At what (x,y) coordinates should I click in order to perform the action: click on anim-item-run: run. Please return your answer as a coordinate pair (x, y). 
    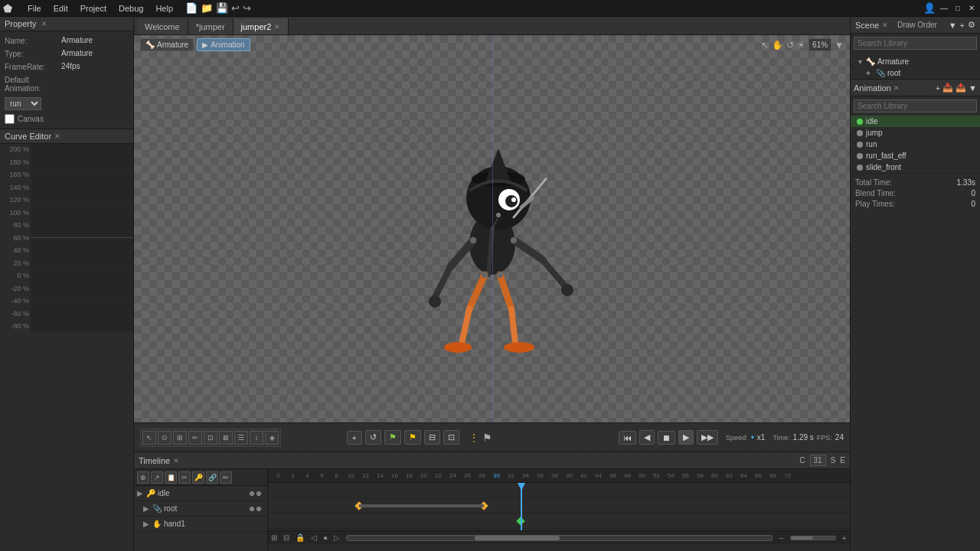
    Looking at the image, I should click on (916, 144).